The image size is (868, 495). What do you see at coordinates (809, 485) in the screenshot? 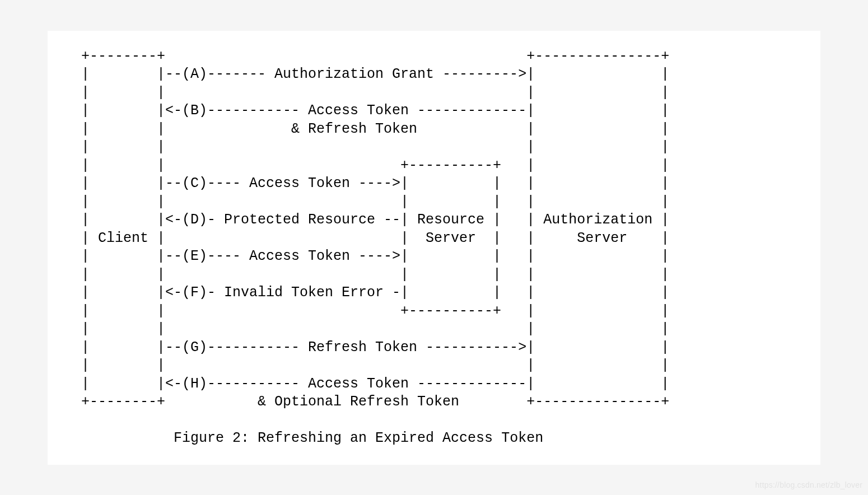
I see `watermark-text: https://blog.csdn.net/zlb_lover` at bounding box center [809, 485].